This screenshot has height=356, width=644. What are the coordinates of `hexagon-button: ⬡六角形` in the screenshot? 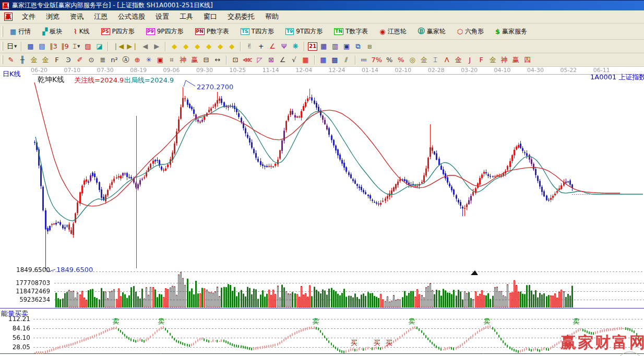 It's located at (471, 31).